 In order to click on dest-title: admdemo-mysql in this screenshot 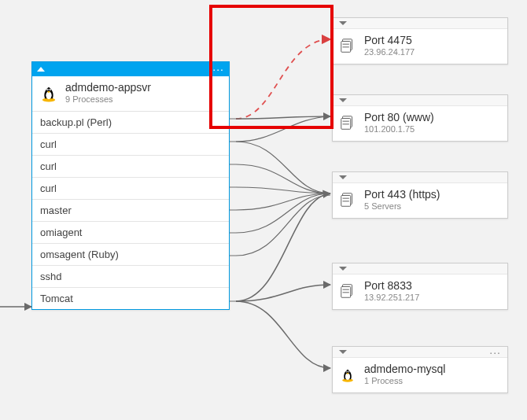, I will do `click(404, 370)`.